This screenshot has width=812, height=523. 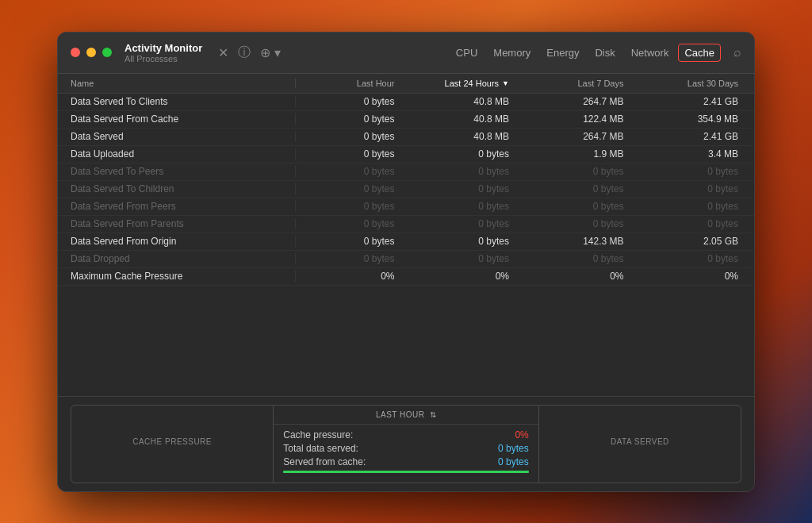 I want to click on stat-served-from-cache-label: Served from cache:, so click(x=324, y=462).